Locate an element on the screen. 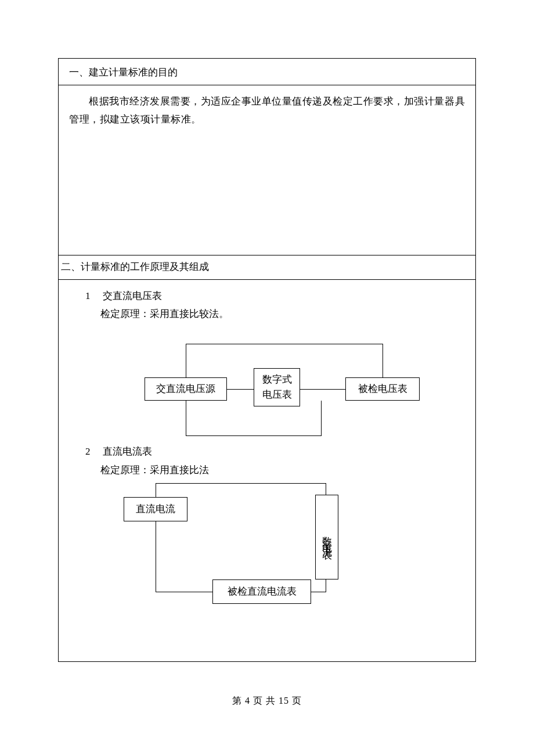  d1-box-right: 被检电压表 is located at coordinates (383, 389).